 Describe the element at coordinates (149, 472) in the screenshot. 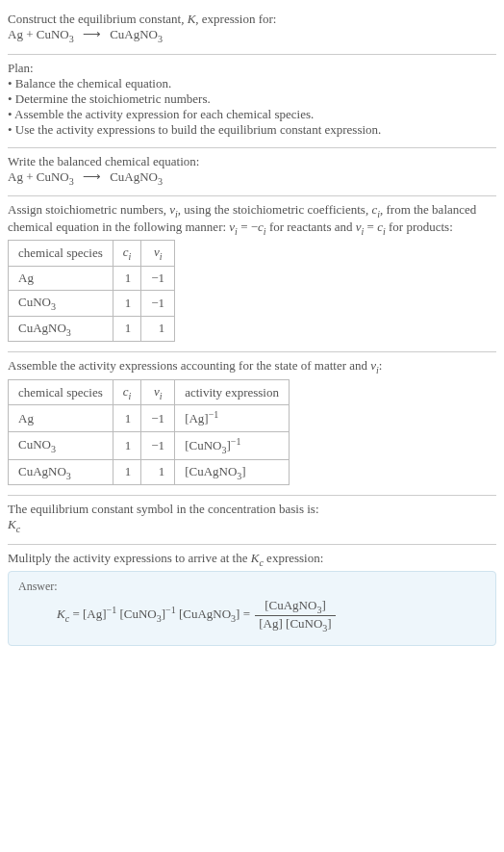

I see `table-row: CuAgNO3 1 1 [CuAgNO3]` at that location.